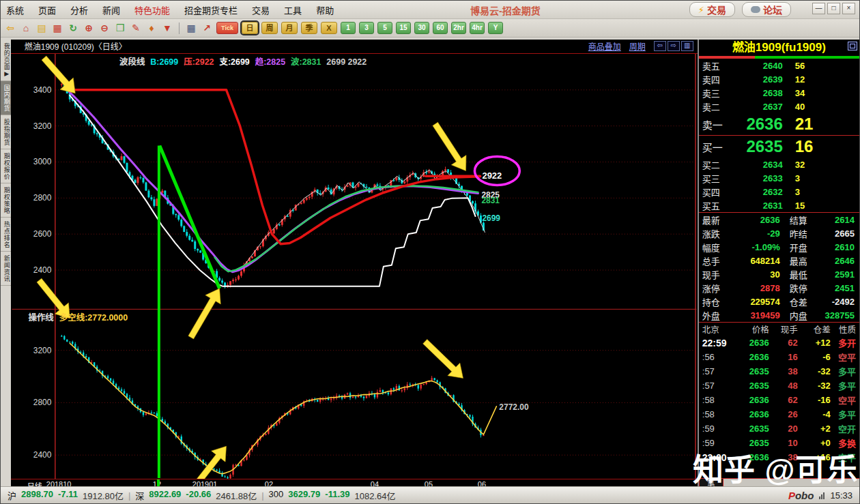  I want to click on sidebar-tab-3: 期权报价, so click(5, 166).